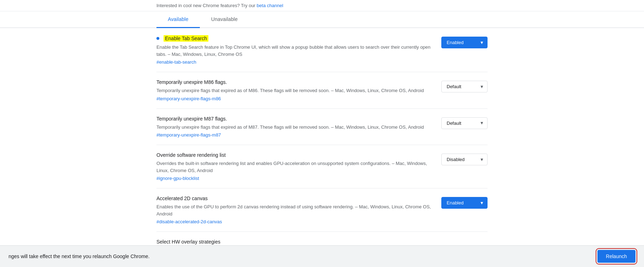 Image resolution: width=644 pixels, height=267 pixels. Describe the element at coordinates (295, 119) in the screenshot. I see `flag-title-m87: Temporarily unexpire M87 flags.` at that location.